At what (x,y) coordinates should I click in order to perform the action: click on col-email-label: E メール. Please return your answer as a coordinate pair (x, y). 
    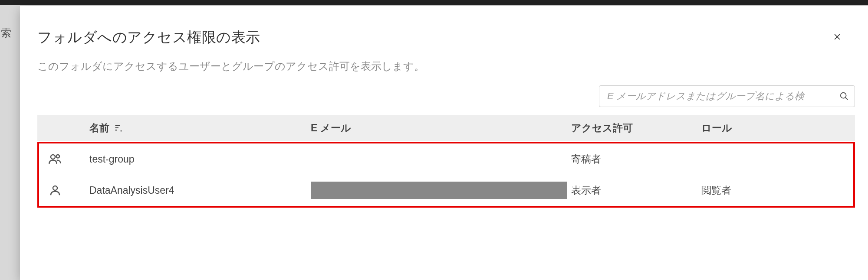
    Looking at the image, I should click on (331, 128).